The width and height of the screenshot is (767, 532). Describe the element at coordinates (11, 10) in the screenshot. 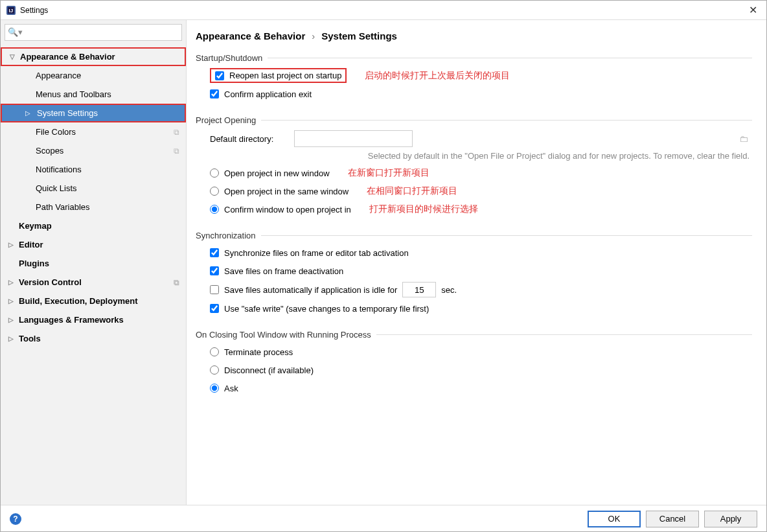

I see `app-icon: IJ` at that location.